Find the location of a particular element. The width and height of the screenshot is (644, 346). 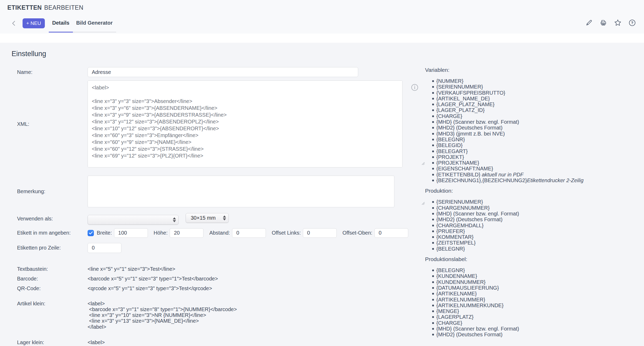

variable-text: {BELEGART} is located at coordinates (452, 151).